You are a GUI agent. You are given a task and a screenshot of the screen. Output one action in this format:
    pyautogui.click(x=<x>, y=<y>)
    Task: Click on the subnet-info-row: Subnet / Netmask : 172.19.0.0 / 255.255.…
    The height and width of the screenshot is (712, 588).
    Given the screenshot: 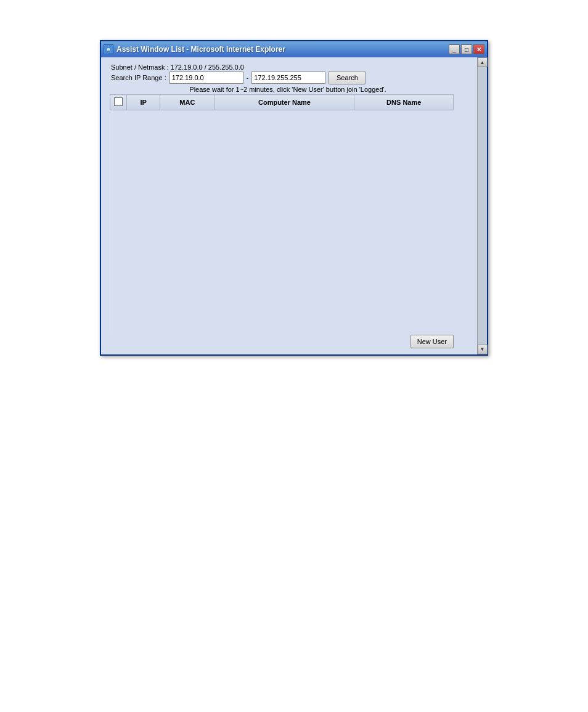 What is the action you would take?
    pyautogui.click(x=288, y=67)
    